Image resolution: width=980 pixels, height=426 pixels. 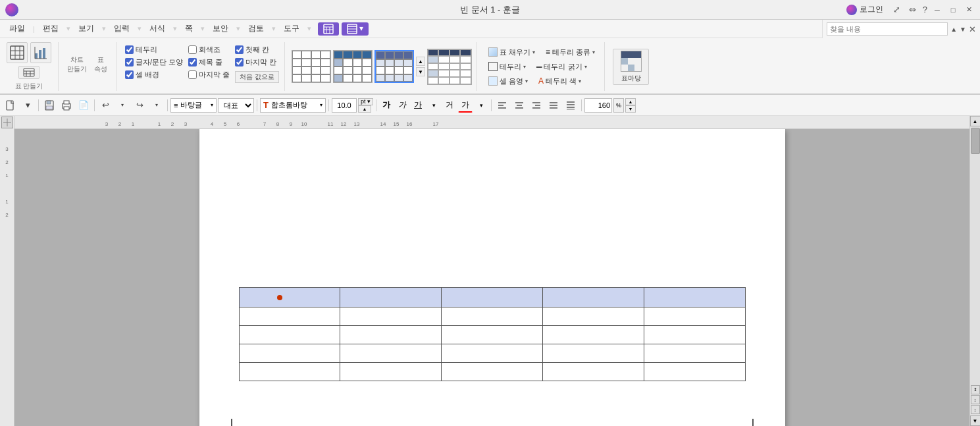 I want to click on scroll-btn-3: ↕, so click(x=975, y=410).